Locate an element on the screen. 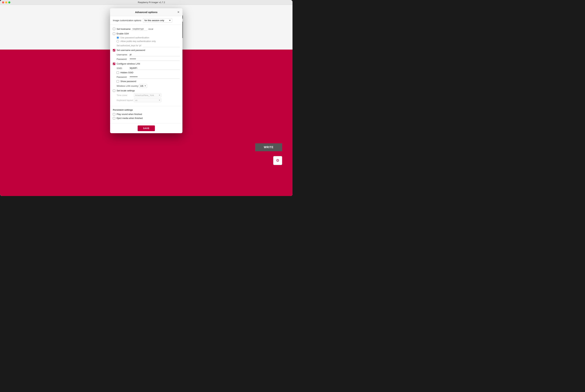 This screenshot has height=392, width=585. pubkey-radio-row: Allow public-key authentication only is located at coordinates (148, 41).